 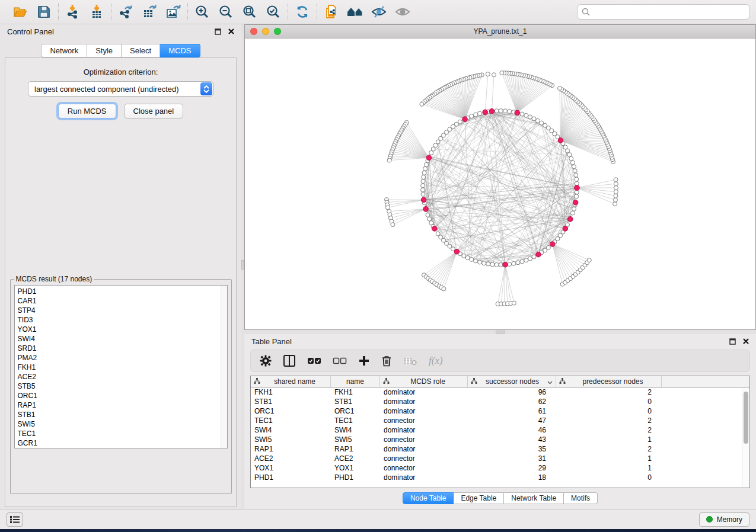 What do you see at coordinates (224, 367) in the screenshot?
I see `list-scrollbar` at bounding box center [224, 367].